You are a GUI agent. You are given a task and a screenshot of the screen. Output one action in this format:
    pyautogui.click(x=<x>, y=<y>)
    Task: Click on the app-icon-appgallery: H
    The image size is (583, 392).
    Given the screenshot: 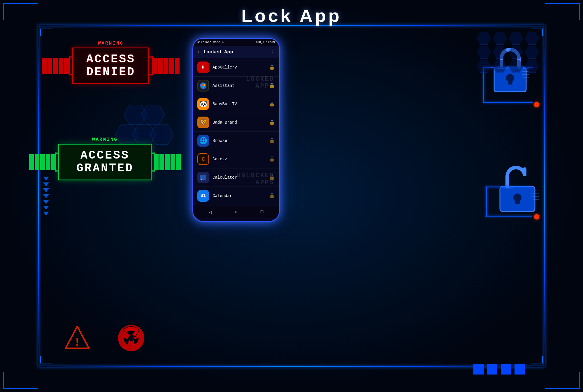 What is the action you would take?
    pyautogui.click(x=203, y=67)
    